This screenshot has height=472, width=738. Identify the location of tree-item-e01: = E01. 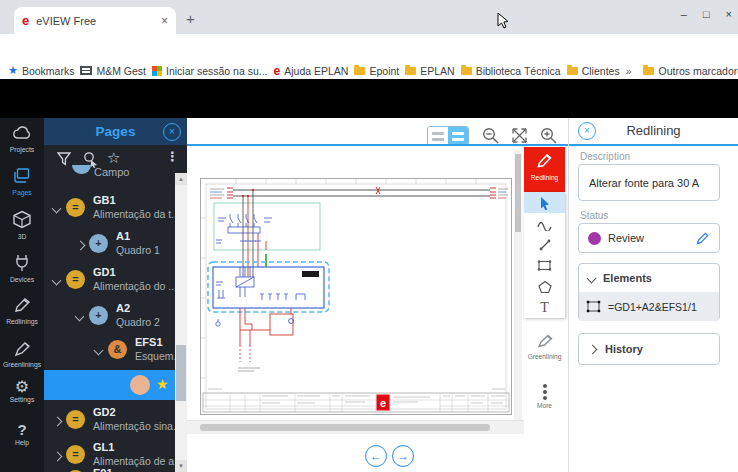
(110, 469).